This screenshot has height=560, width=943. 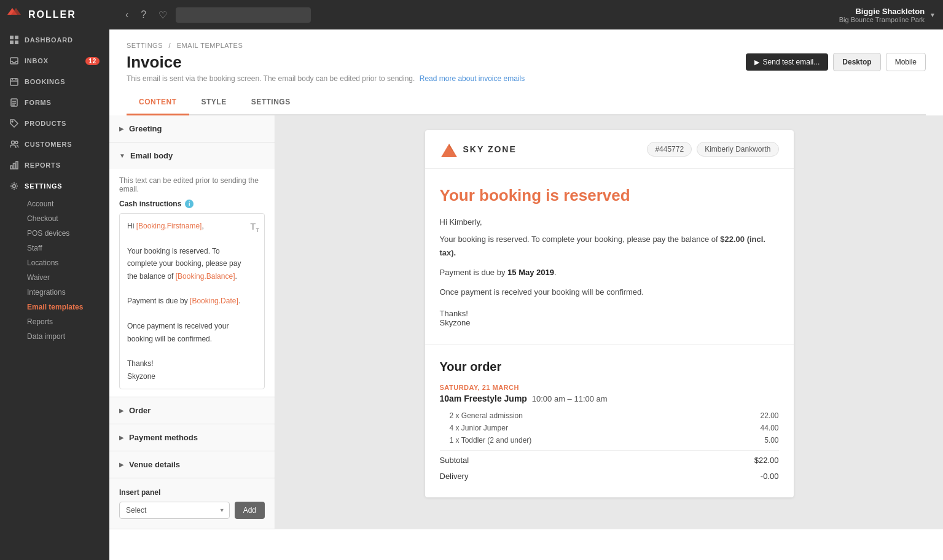 What do you see at coordinates (609, 416) in the screenshot?
I see `order-line-1: 2 x General admission 22.00` at bounding box center [609, 416].